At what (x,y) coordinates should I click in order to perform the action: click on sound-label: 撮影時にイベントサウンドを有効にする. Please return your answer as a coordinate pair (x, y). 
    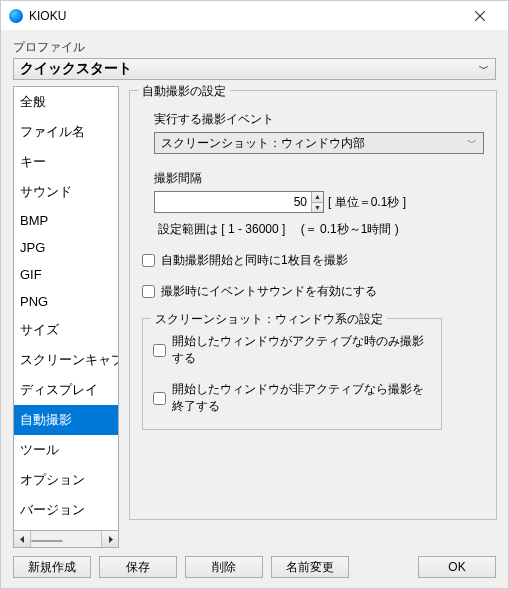
    Looking at the image, I should click on (269, 292).